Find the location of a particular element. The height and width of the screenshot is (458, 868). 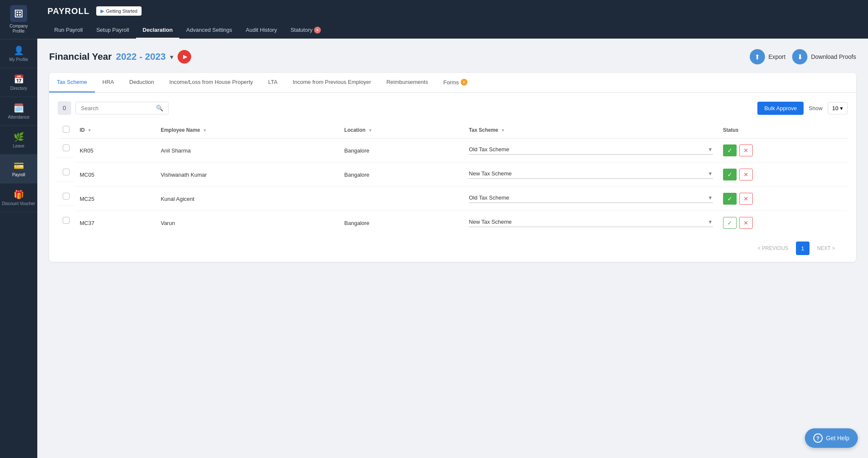

scheme-value-3: New Tax Scheme is located at coordinates (490, 222).